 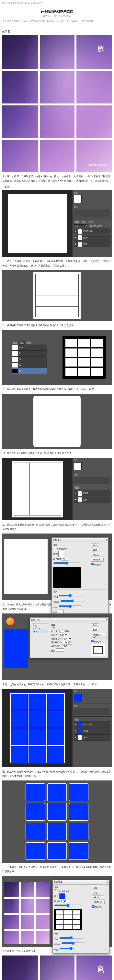 I want to click on dialog-body: 选区 本地化颜色块 颜色: 颜色容差:, so click(x=80, y=580).